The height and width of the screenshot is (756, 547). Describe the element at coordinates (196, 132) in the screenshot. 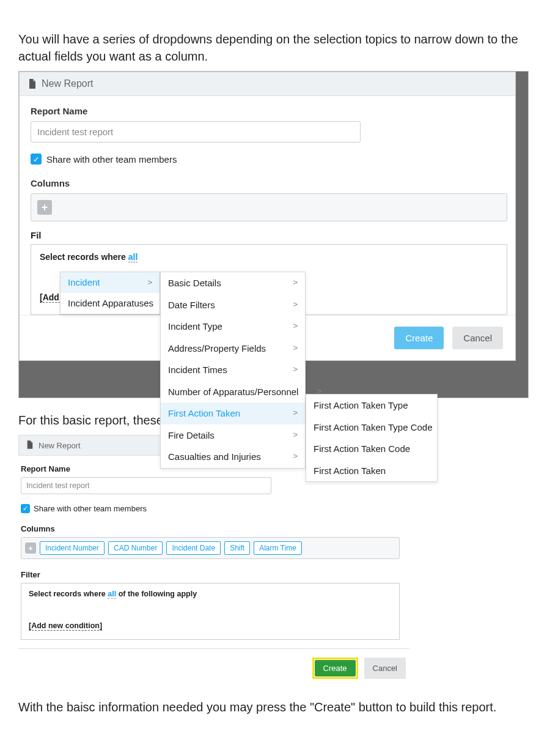

I see `report-name-input` at that location.